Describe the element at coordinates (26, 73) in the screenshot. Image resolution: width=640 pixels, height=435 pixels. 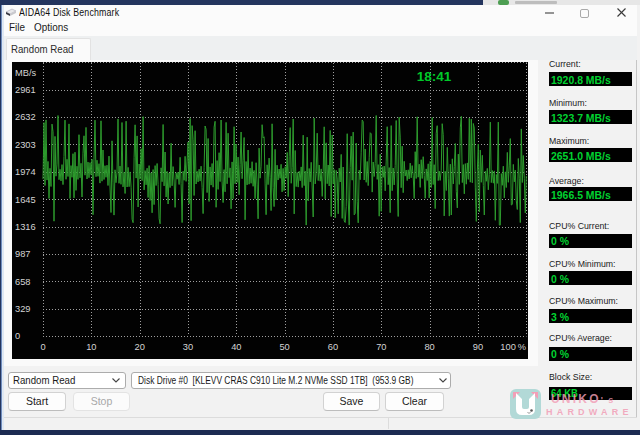
I see `svg-text: MB/s` at that location.